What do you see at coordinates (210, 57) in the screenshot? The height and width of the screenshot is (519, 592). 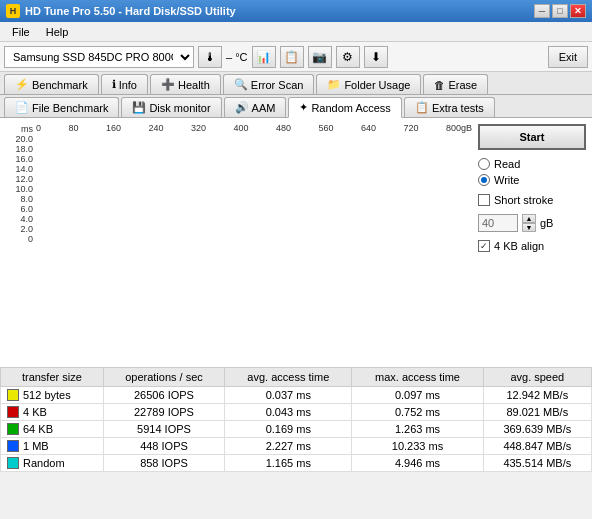 I see `temp-icon: 🌡` at bounding box center [210, 57].